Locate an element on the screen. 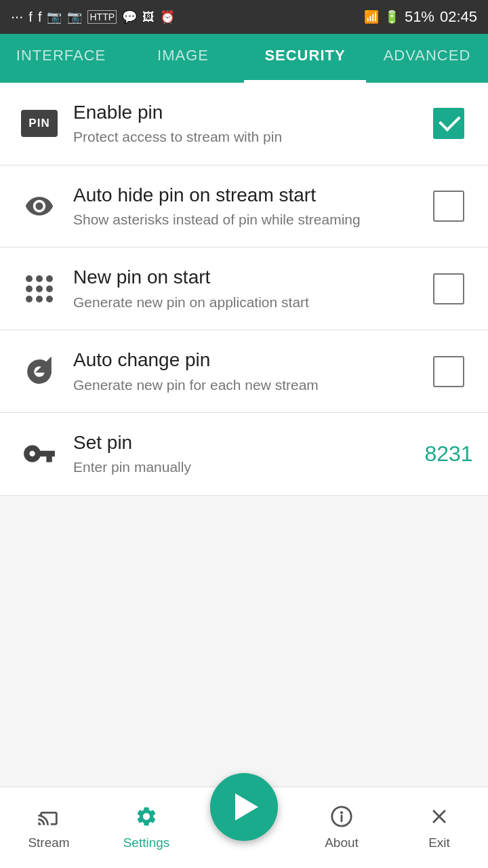  enable-pin-control is located at coordinates (449, 123).